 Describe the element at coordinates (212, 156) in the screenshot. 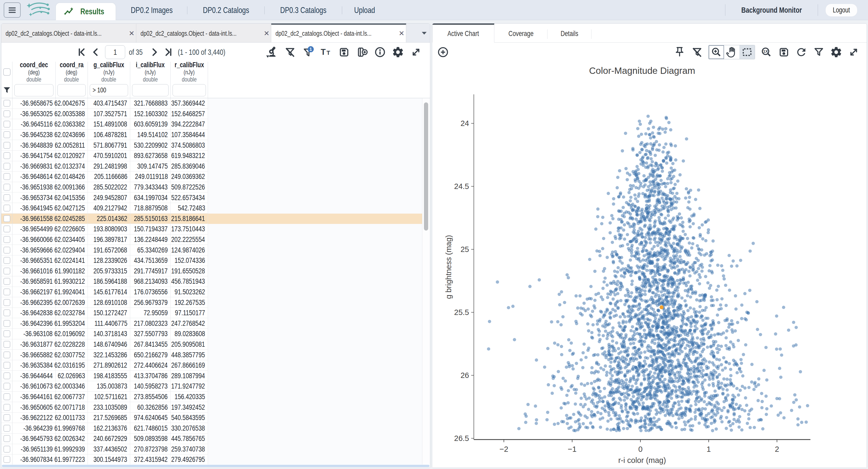

I see `table-row: -36.964175462.0120927470.5910201893.6273…` at that location.